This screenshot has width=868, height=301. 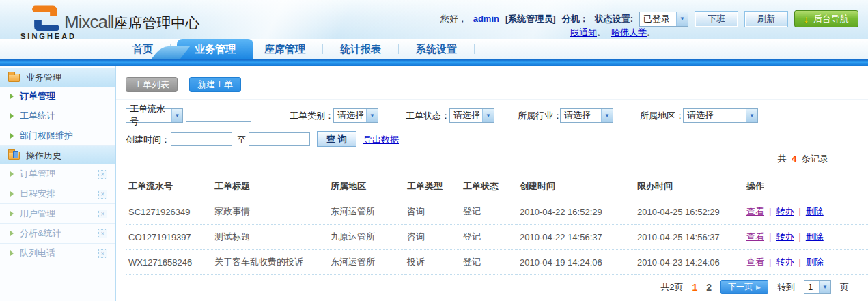 What do you see at coordinates (472, 115) in the screenshot?
I see `ticket-status-select: 请选择 ▼` at bounding box center [472, 115].